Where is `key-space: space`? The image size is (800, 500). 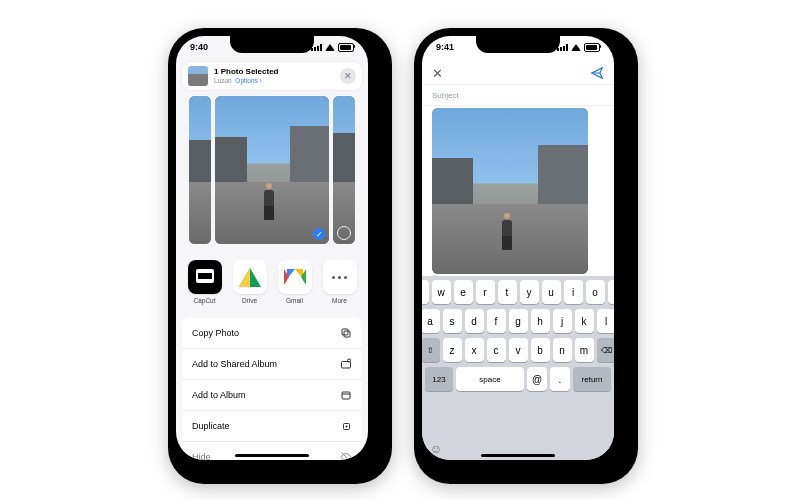
key-space: space is located at coordinates (490, 379).